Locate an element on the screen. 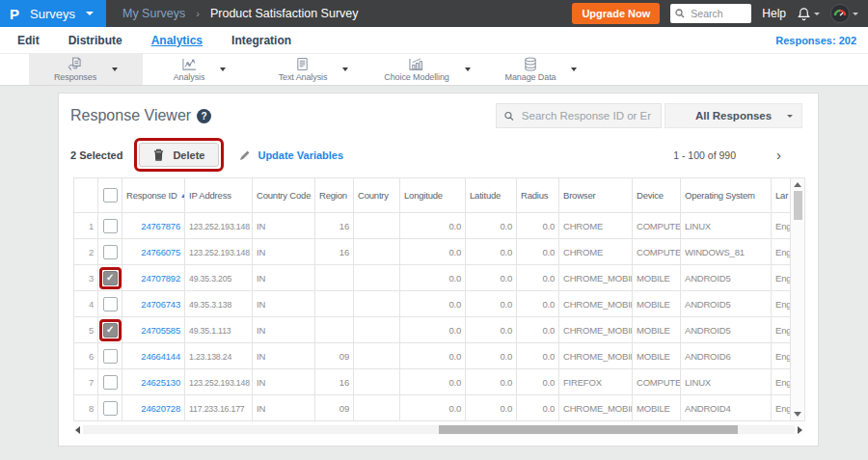 The height and width of the screenshot is (460, 868). cell-region: 16 is located at coordinates (335, 382).